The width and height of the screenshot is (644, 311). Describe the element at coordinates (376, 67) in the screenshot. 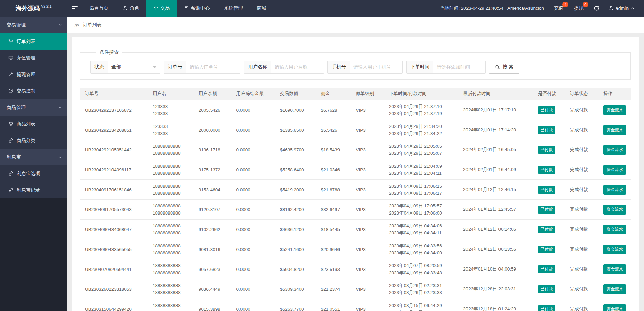

I see `phone-input` at that location.